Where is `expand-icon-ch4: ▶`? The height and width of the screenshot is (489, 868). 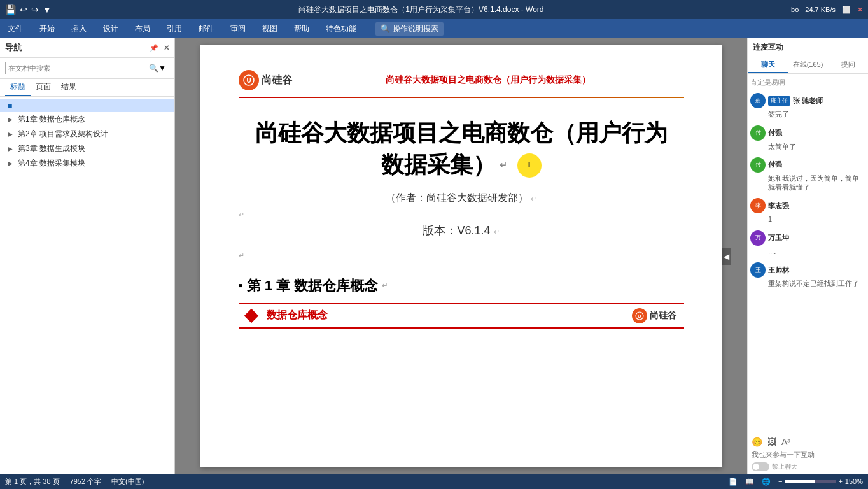 expand-icon-ch4: ▶ is located at coordinates (11, 163).